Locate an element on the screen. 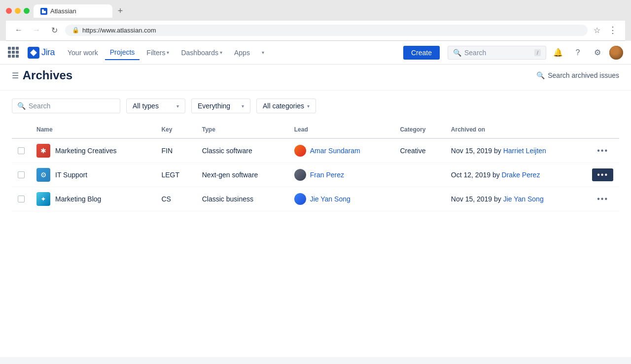  th-lead: Lead is located at coordinates (341, 130).